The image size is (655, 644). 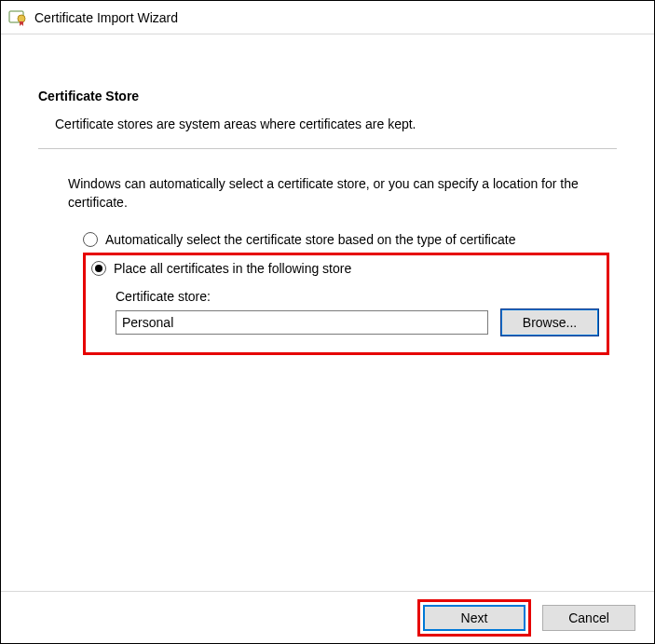 What do you see at coordinates (328, 149) in the screenshot?
I see `separator` at bounding box center [328, 149].